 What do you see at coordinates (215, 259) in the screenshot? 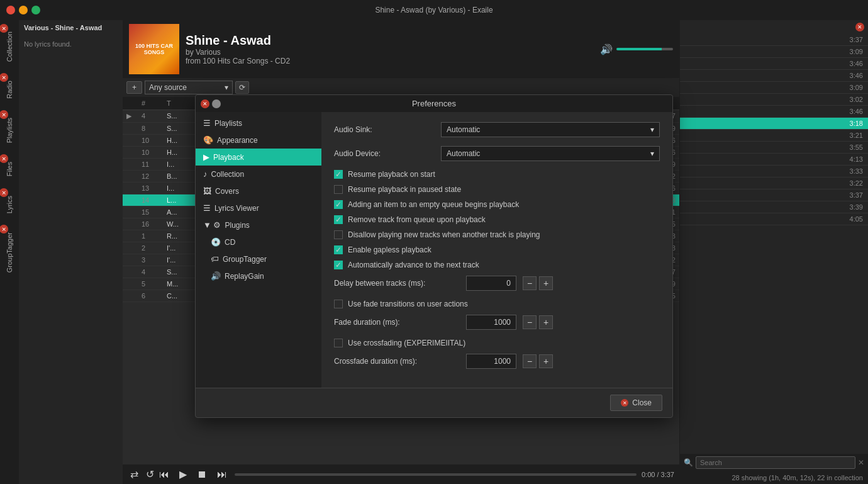
I see `grouptagger-pref-icon: 🏷` at bounding box center [215, 259].